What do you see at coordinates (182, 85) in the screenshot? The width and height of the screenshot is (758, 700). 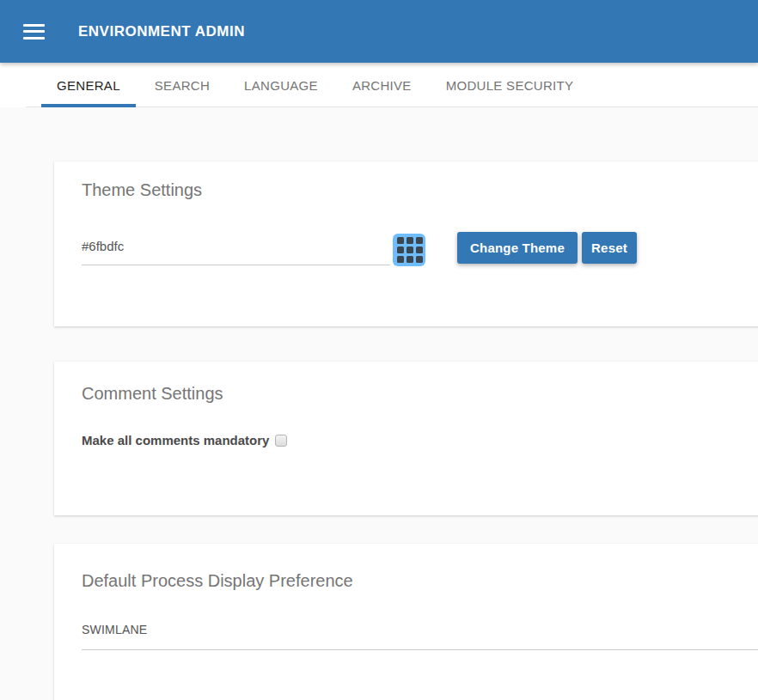 I see `tab-search: SEARCH` at bounding box center [182, 85].